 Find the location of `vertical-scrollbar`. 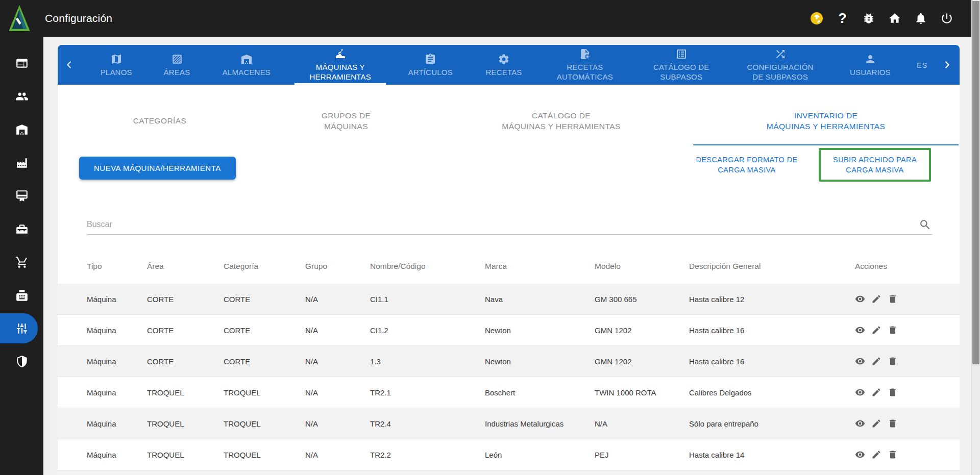

vertical-scrollbar is located at coordinates (976, 238).